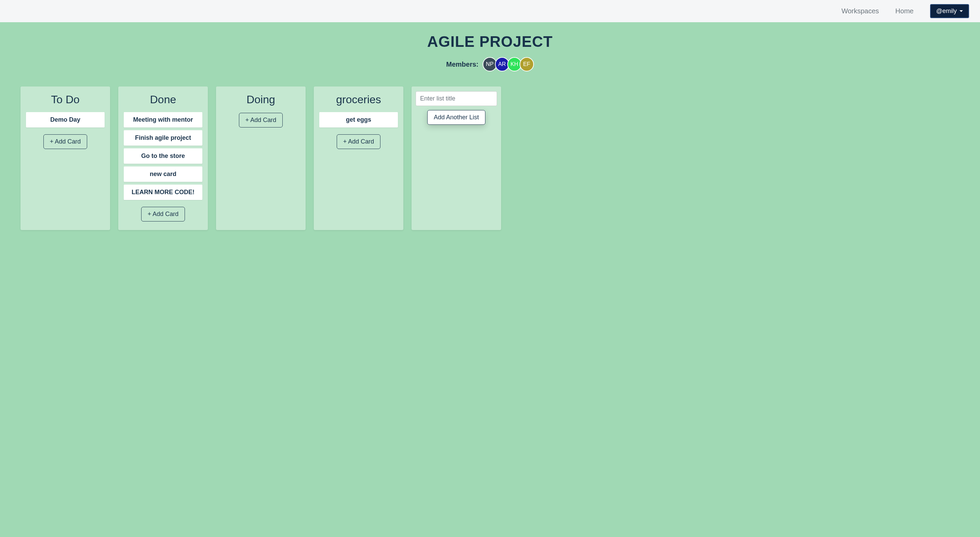 This screenshot has height=537, width=980. Describe the element at coordinates (261, 158) in the screenshot. I see `column: Doing+ Add Card` at that location.